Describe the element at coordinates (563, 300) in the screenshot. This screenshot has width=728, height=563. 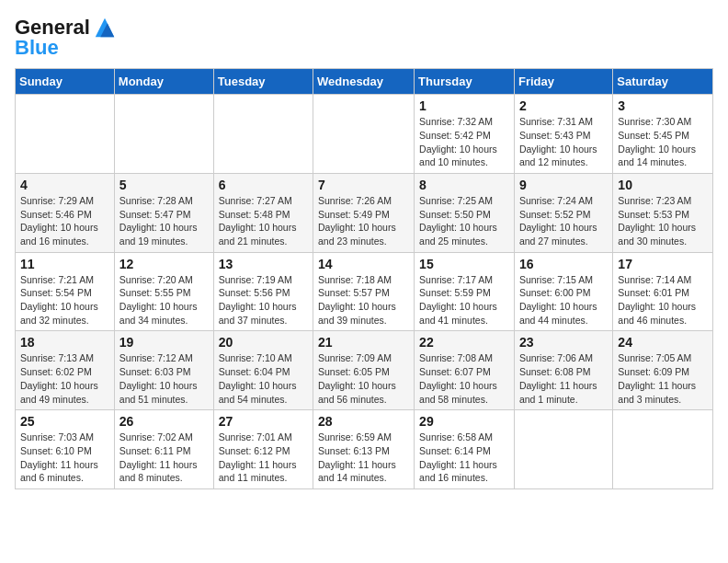
I see `day-info: Sunrise: 7:15 AM Sunset: 6:00 PM Dayligh…` at that location.